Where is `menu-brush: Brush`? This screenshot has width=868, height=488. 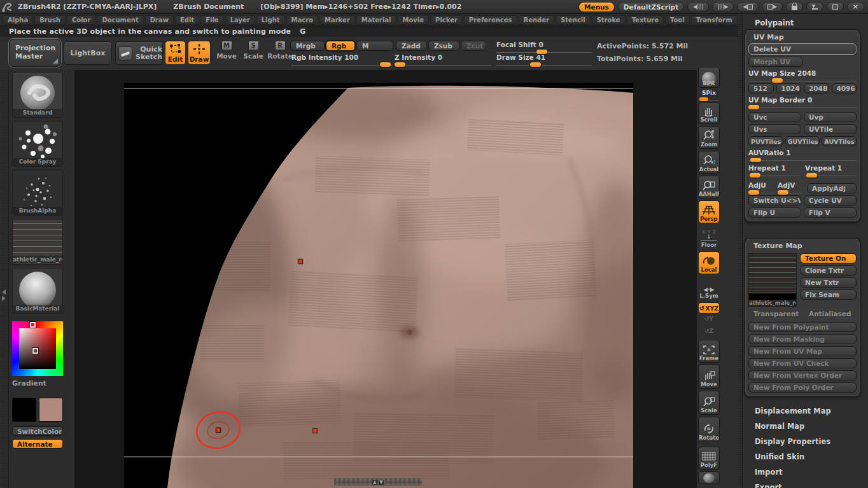 menu-brush: Brush is located at coordinates (50, 20).